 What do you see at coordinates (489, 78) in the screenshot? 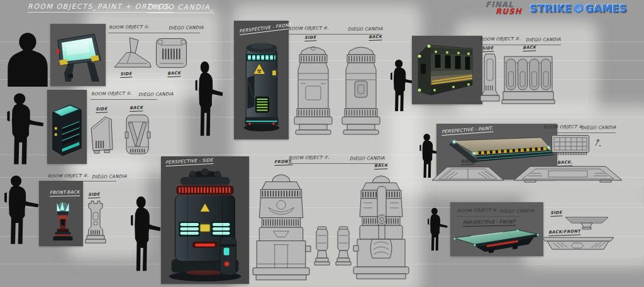
I see `ortho-wall-side` at bounding box center [489, 78].